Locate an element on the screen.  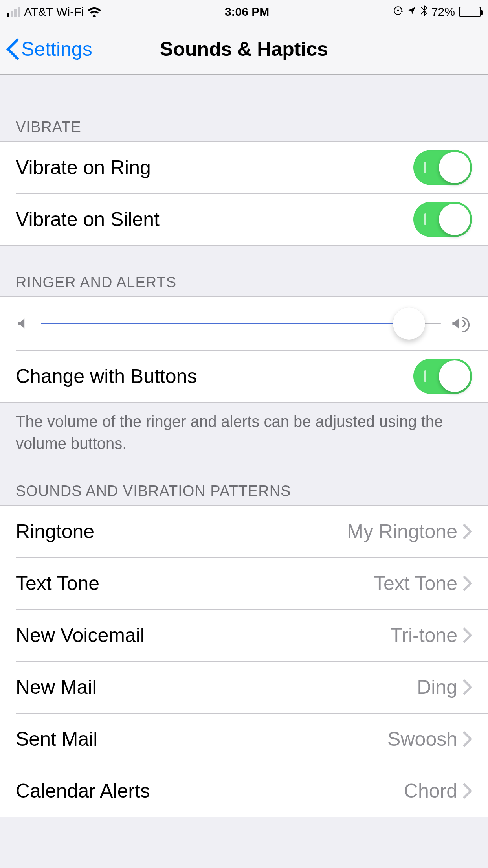
cell-value: Tri-tone is located at coordinates (424, 635).